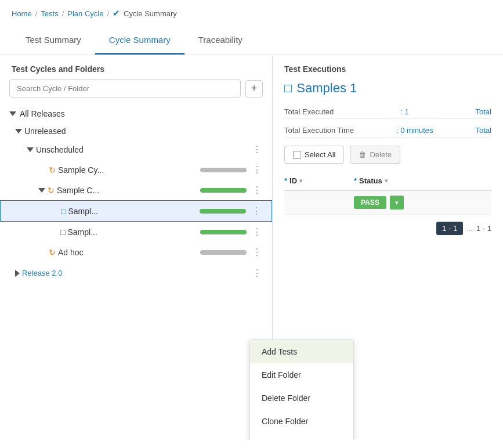  I want to click on page-total: 1 - 1, so click(484, 229).